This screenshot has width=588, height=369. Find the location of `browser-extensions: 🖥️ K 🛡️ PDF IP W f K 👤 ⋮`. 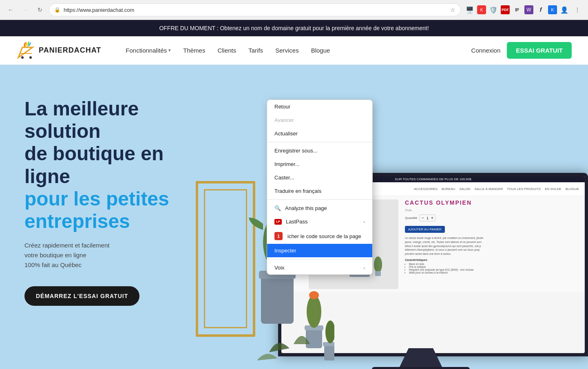

browser-extensions: 🖥️ K 🛡️ PDF IP W f K 👤 ⋮ is located at coordinates (524, 10).